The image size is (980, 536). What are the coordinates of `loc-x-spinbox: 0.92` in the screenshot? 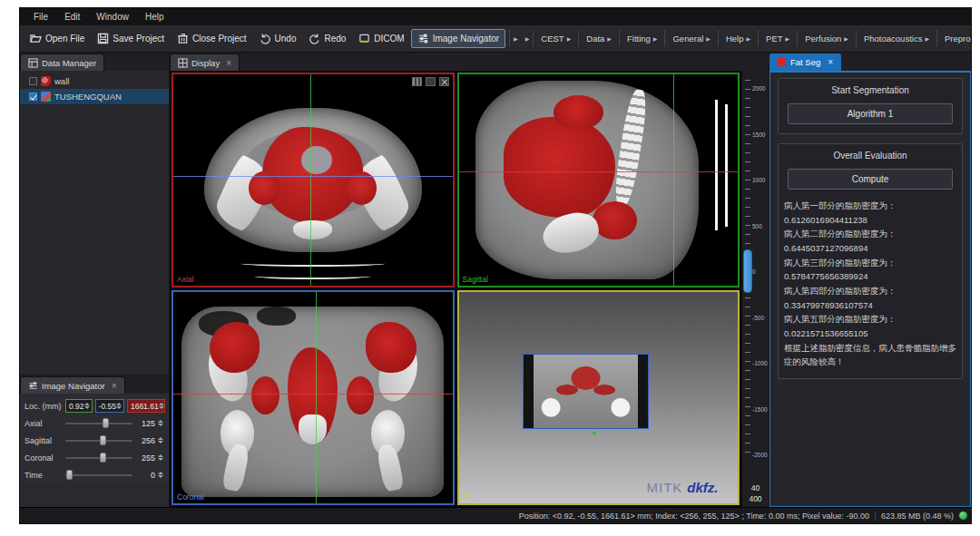 It's located at (79, 406).